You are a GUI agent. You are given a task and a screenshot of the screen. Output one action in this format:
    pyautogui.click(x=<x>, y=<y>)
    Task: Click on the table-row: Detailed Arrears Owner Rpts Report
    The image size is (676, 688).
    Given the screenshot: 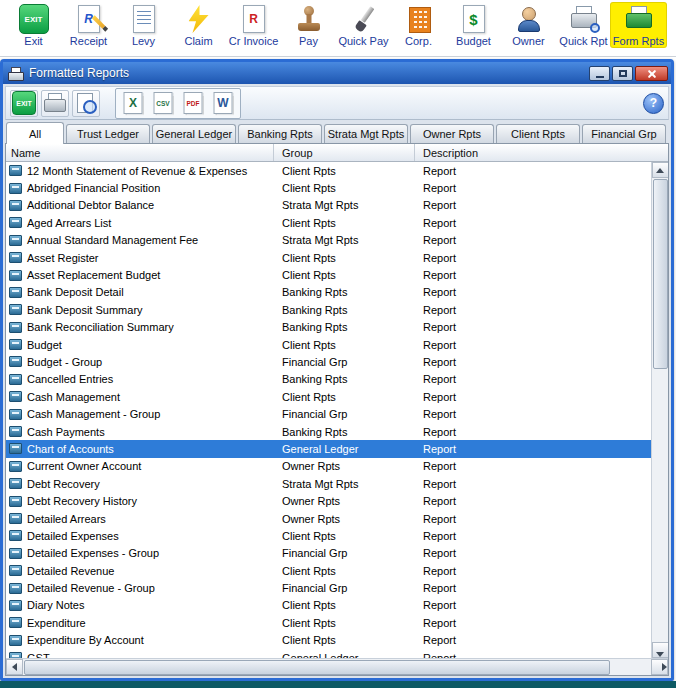 What is the action you would take?
    pyautogui.click(x=328, y=518)
    